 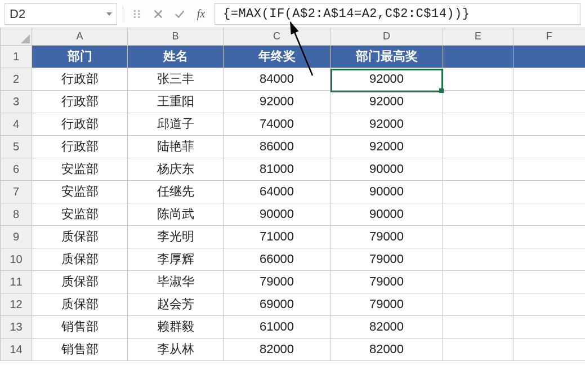 What do you see at coordinates (176, 259) in the screenshot?
I see `cell: 李厚辉` at bounding box center [176, 259].